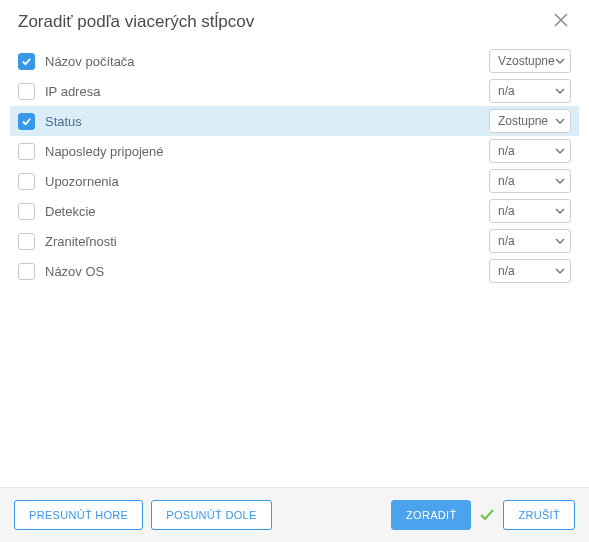  Describe the element at coordinates (530, 61) in the screenshot. I see `sort-direction-select: Vzostupne` at that location.